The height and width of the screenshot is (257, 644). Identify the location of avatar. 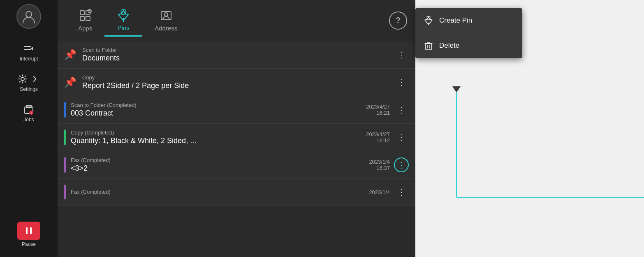
(29, 16).